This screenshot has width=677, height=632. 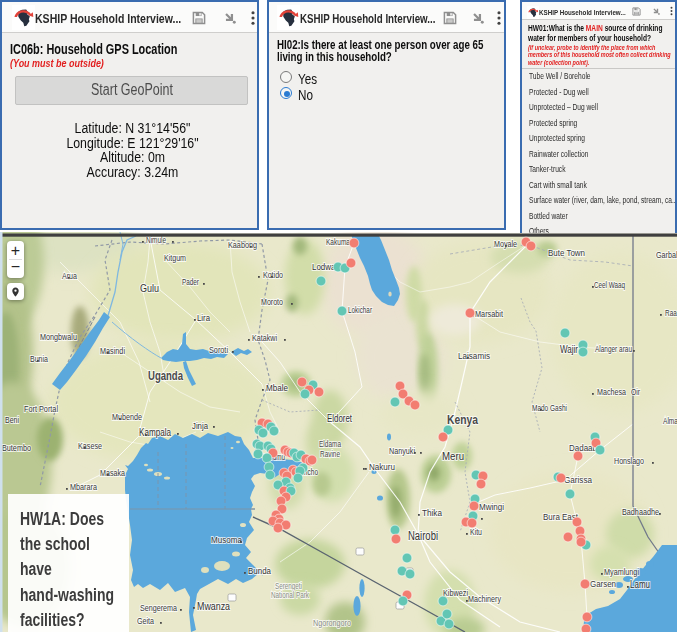 What do you see at coordinates (146, 621) in the screenshot?
I see `svg-text: Geita` at bounding box center [146, 621].